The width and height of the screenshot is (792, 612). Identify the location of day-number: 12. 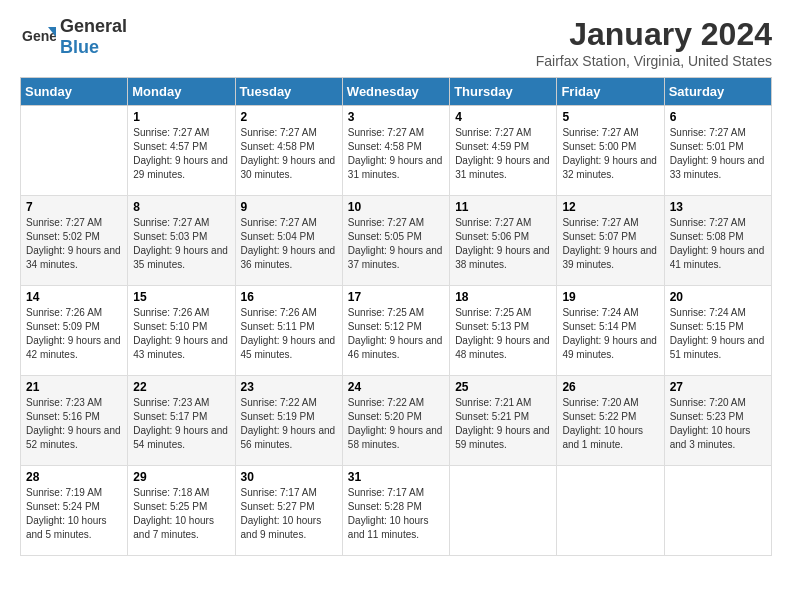
(610, 207).